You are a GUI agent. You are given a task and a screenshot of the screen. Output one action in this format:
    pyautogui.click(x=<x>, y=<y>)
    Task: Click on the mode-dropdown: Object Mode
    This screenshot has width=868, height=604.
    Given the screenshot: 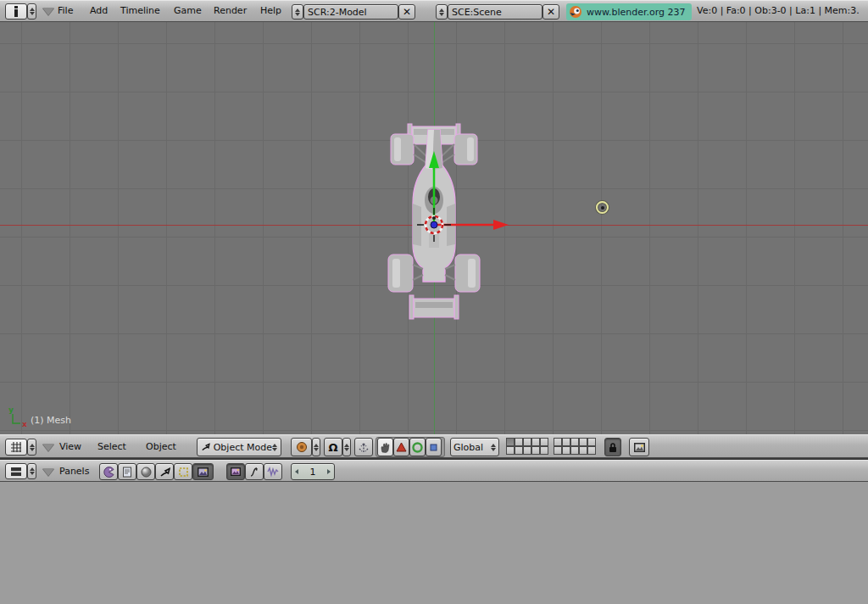 What is the action you would take?
    pyautogui.click(x=239, y=447)
    